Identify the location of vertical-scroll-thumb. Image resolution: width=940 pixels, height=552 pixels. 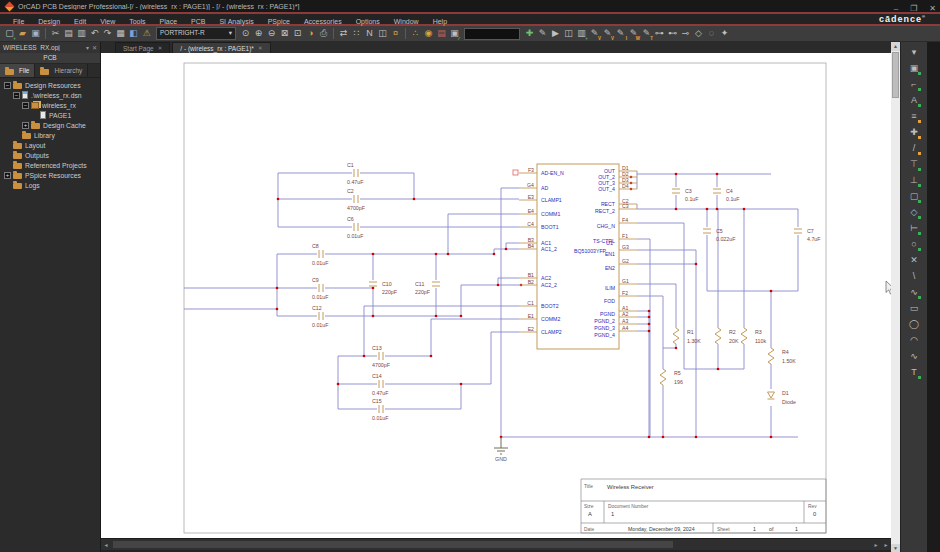
(896, 75).